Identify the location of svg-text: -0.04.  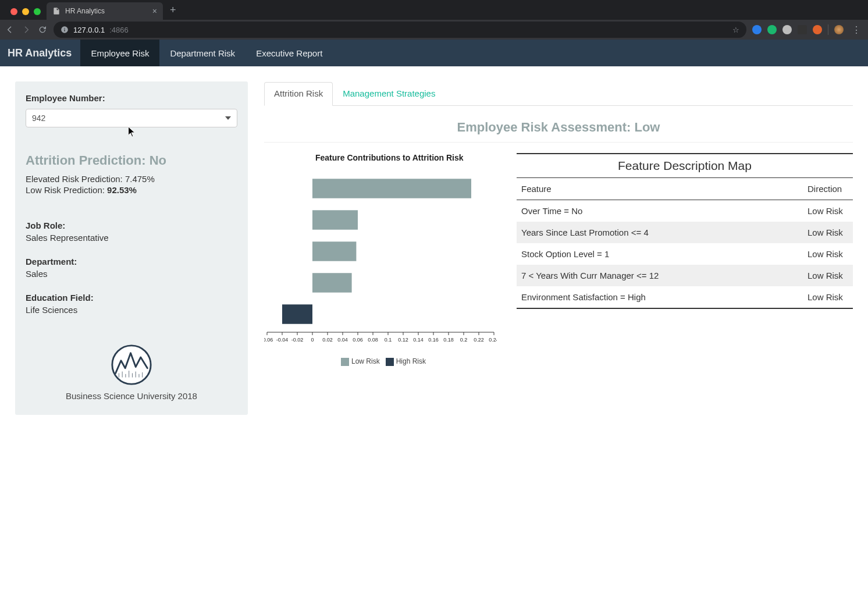
(283, 340).